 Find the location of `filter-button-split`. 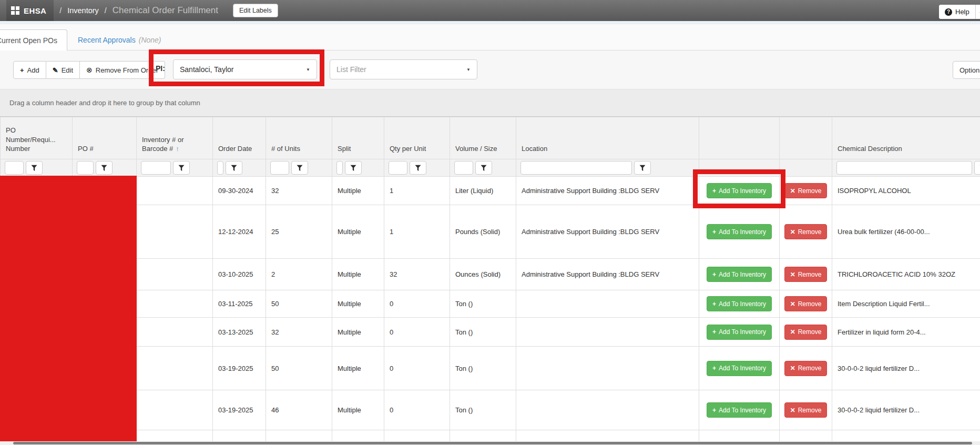

filter-button-split is located at coordinates (353, 168).